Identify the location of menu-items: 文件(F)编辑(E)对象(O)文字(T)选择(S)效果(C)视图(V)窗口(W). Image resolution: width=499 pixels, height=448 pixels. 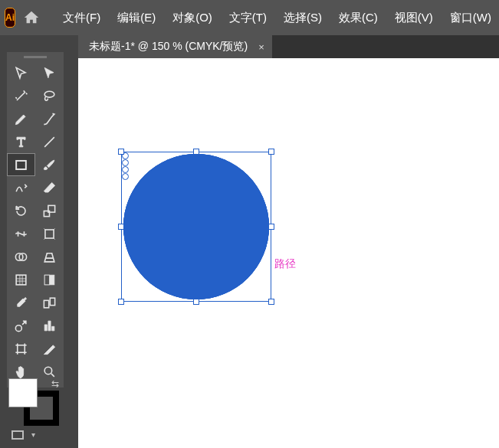
(277, 18).